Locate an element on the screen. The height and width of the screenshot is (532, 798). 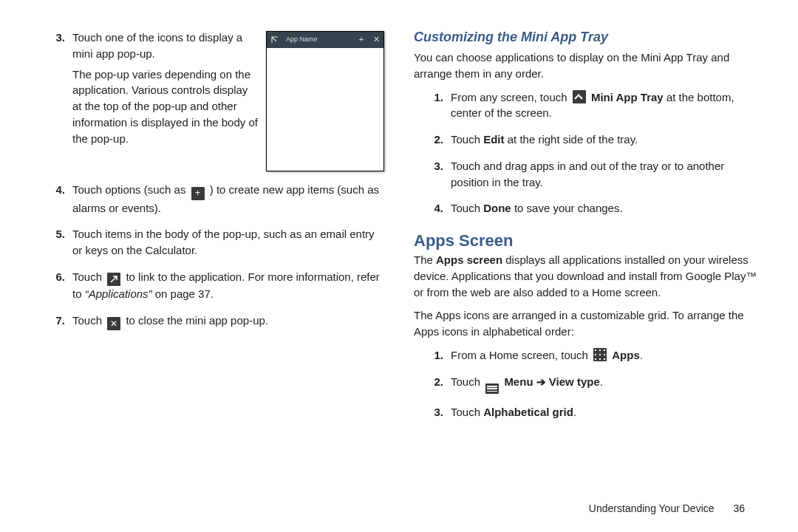
cross-reference: “Applications” is located at coordinates (118, 294).